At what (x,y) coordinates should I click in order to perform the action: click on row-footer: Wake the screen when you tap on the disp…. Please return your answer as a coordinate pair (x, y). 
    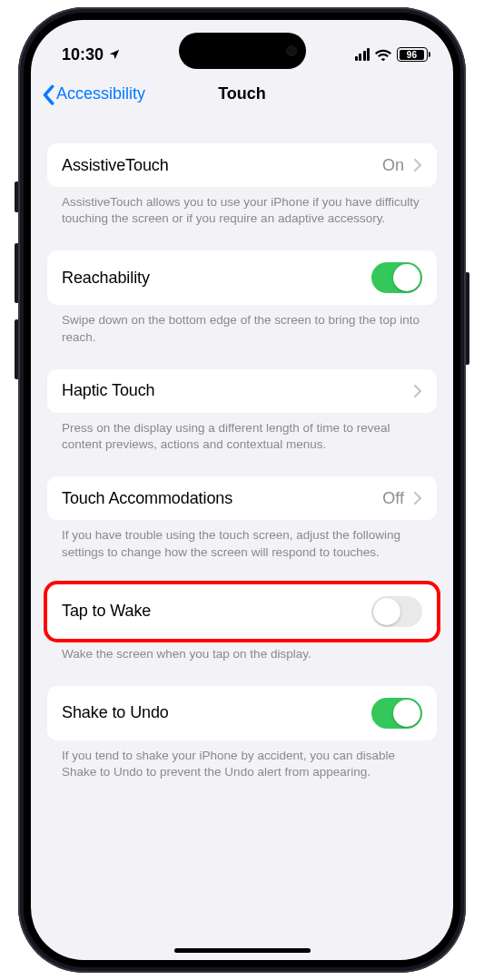
    Looking at the image, I should click on (242, 651).